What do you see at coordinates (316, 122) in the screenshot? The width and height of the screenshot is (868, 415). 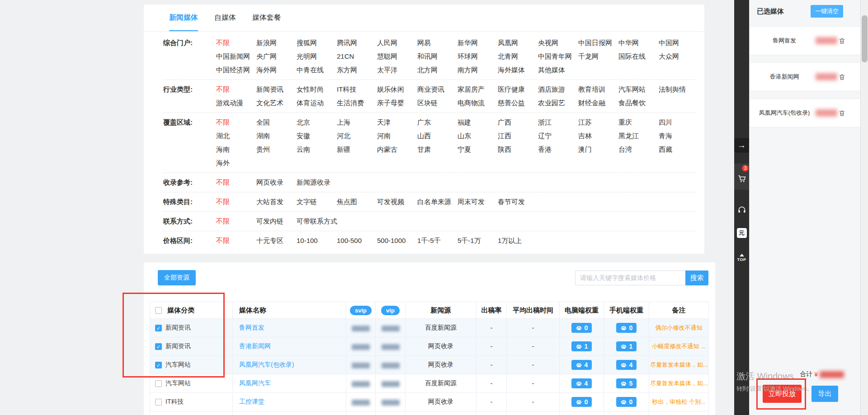 I see `filter-option: 北京` at bounding box center [316, 122].